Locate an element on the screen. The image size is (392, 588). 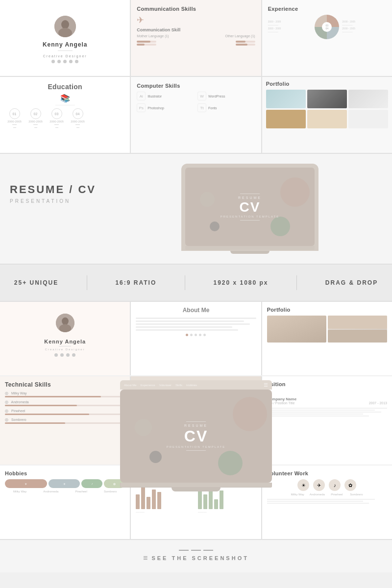
paper-plane-icon: ✈ is located at coordinates (196, 20).